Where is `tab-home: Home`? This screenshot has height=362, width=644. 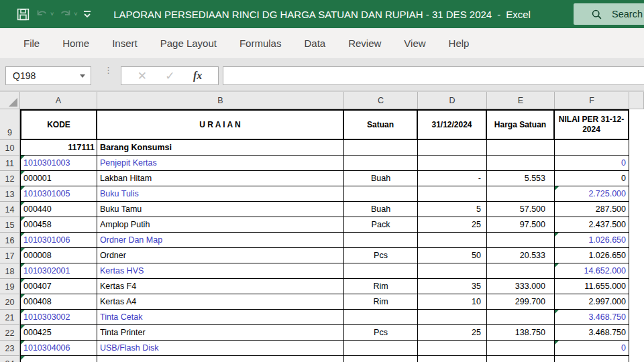 tab-home: Home is located at coordinates (76, 43).